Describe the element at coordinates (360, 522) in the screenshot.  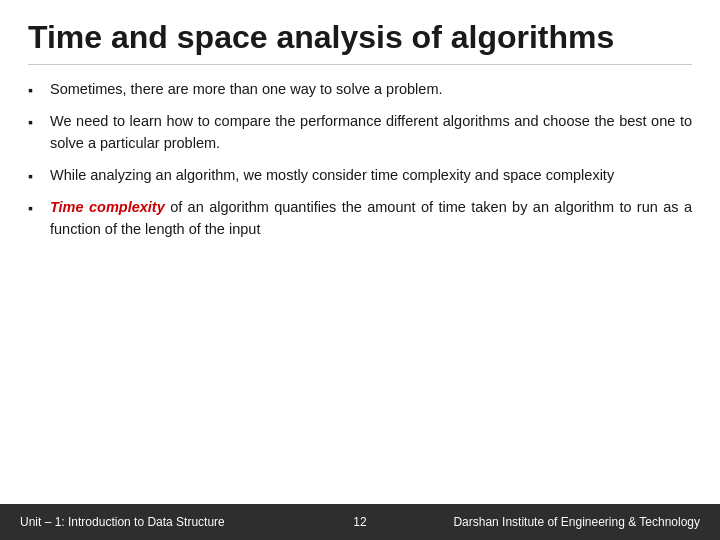
I see `slide-footer: Unit – 1: Introduction to Data Structure…` at that location.